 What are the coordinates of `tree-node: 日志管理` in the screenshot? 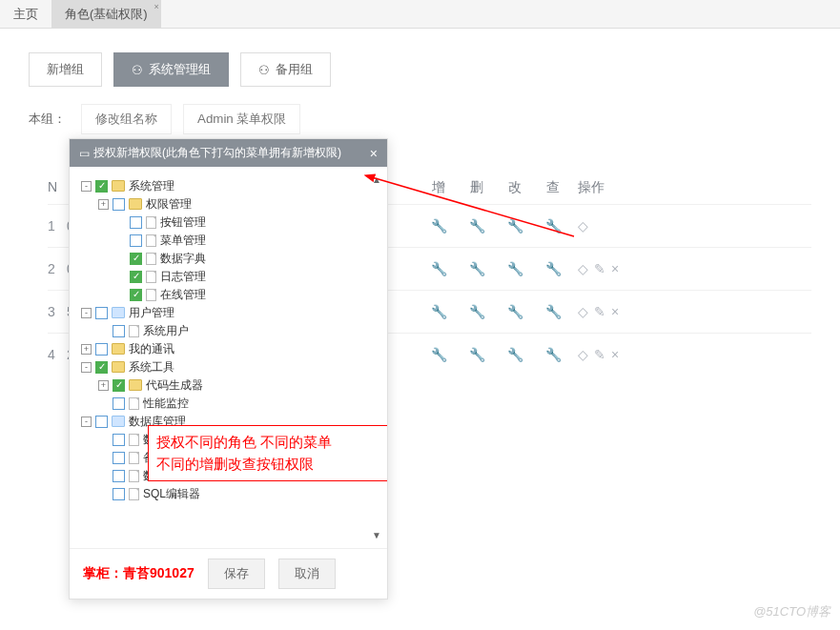 It's located at (227, 276).